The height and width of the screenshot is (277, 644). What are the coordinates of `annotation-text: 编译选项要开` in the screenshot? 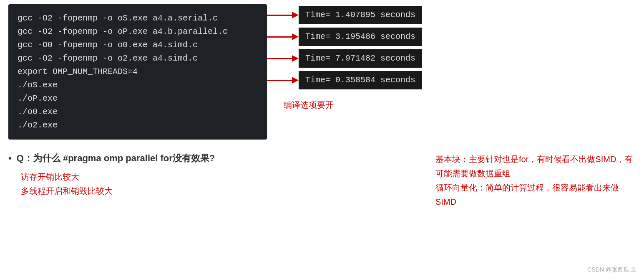 It's located at (353, 105).